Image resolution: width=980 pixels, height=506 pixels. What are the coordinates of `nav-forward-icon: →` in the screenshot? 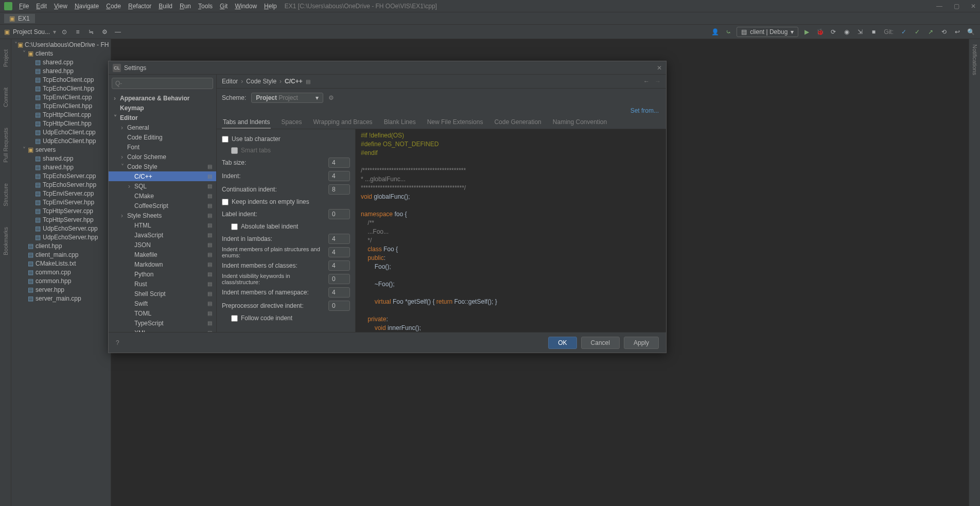 It's located at (658, 81).